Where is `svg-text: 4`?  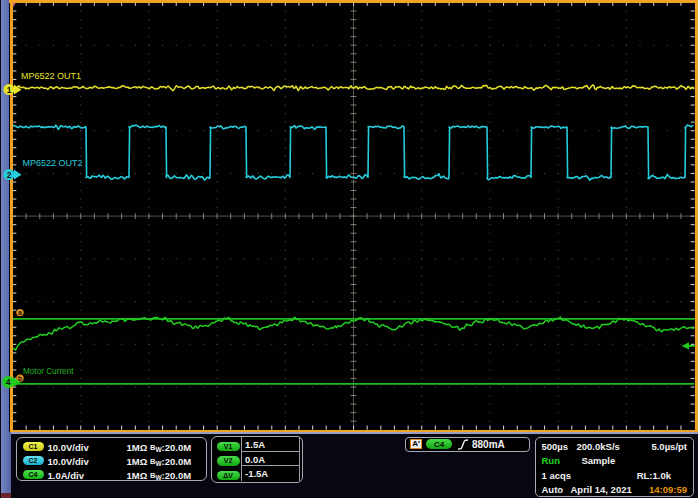
svg-text: 4 is located at coordinates (8, 382).